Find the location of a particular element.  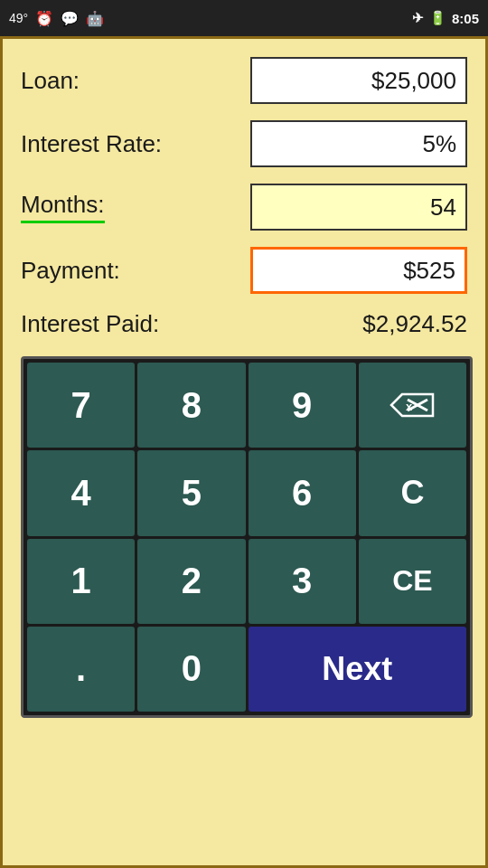

key-1: 1 is located at coordinates (81, 581).